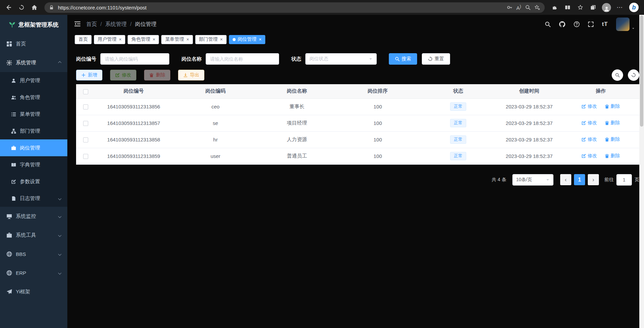 Image resolution: width=644 pixels, height=328 pixels. I want to click on sidebar-item-system-monitor: 系统监控, so click(34, 216).